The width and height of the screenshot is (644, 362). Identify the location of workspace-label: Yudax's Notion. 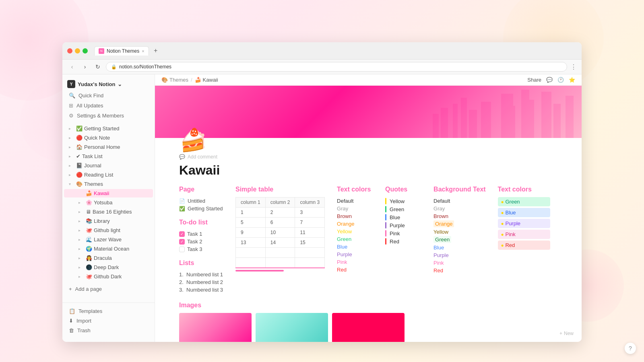
(97, 84).